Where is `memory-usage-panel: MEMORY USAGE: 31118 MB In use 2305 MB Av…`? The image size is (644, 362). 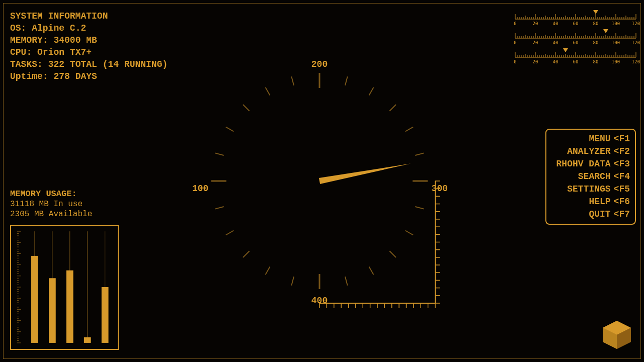 memory-usage-panel: MEMORY USAGE: 31118 MB In use 2305 MB Av… is located at coordinates (51, 204).